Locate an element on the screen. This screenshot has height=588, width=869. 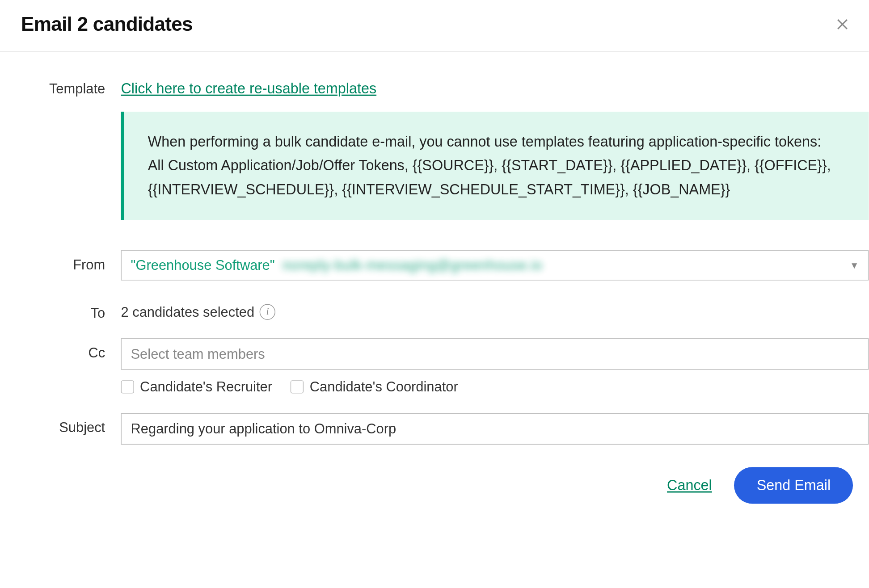
info-icon: i is located at coordinates (267, 312).